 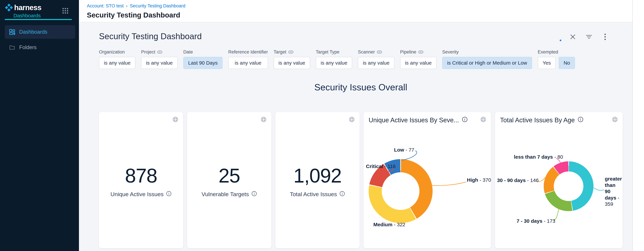 What do you see at coordinates (117, 52) in the screenshot?
I see `filter-label: Organization` at bounding box center [117, 52].